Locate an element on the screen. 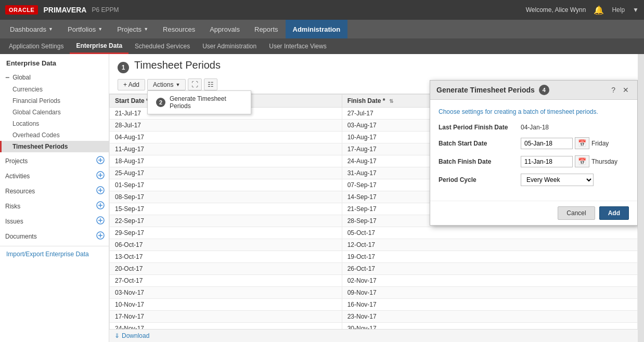  sub-nav-bar: Application Settings Enterprise Data Sch… is located at coordinates (322, 46).